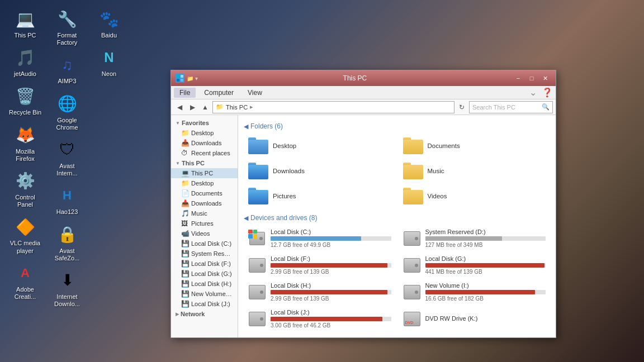 The height and width of the screenshot is (362, 644). Describe the element at coordinates (25, 62) in the screenshot. I see `desktop-icon-jetaudio: 🎵 jetAudio` at that location.